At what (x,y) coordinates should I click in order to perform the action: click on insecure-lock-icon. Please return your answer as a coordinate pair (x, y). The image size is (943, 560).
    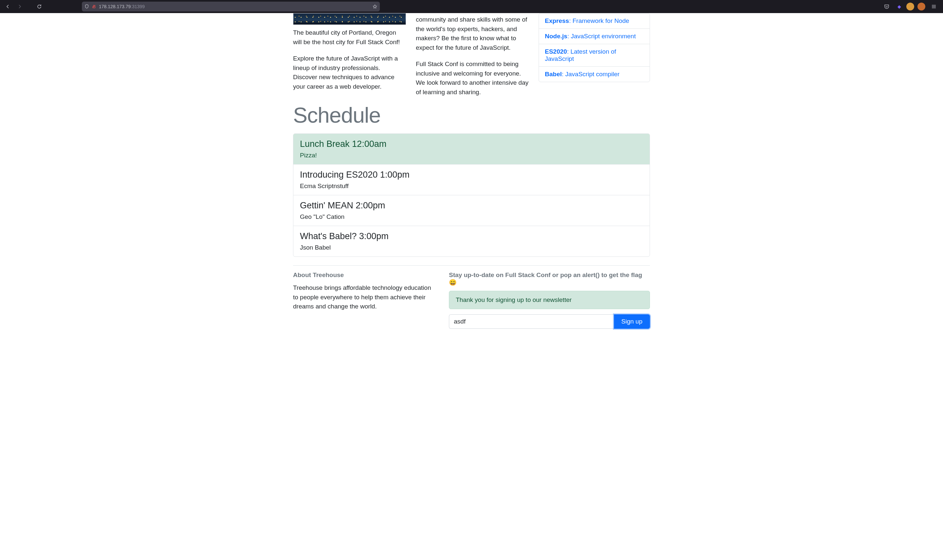
    Looking at the image, I should click on (94, 6).